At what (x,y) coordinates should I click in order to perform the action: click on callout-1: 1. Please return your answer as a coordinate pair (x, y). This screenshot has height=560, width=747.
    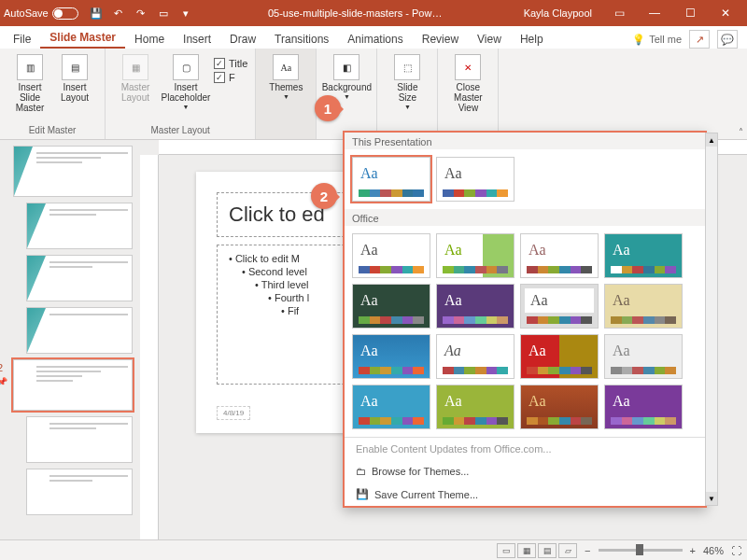
    Looking at the image, I should click on (328, 108).